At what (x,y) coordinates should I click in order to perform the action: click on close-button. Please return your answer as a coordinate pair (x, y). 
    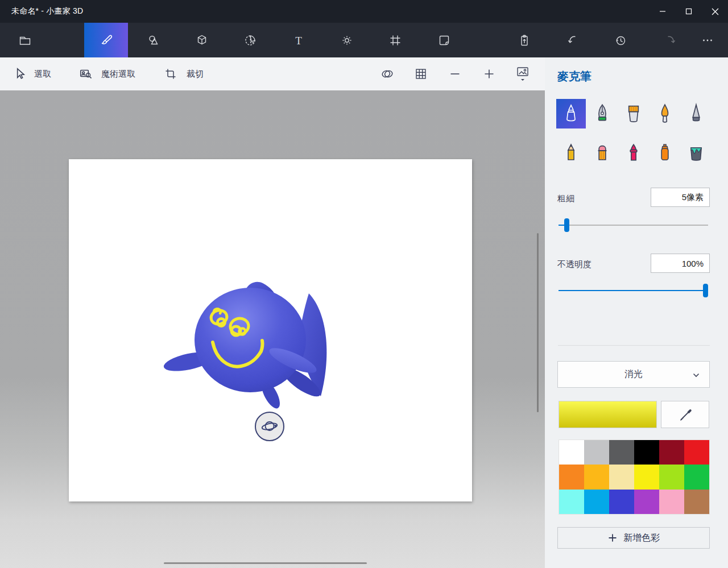
    Looking at the image, I should click on (715, 11).